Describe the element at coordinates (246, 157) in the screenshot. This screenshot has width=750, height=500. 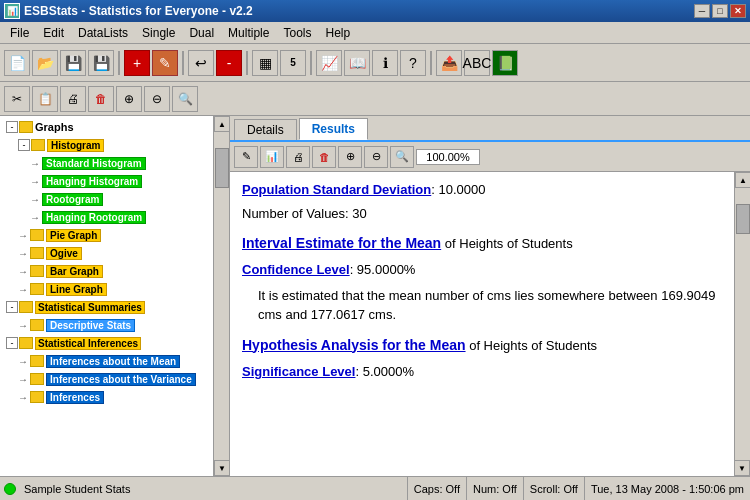
I see `tool-btn-1: ✎` at that location.